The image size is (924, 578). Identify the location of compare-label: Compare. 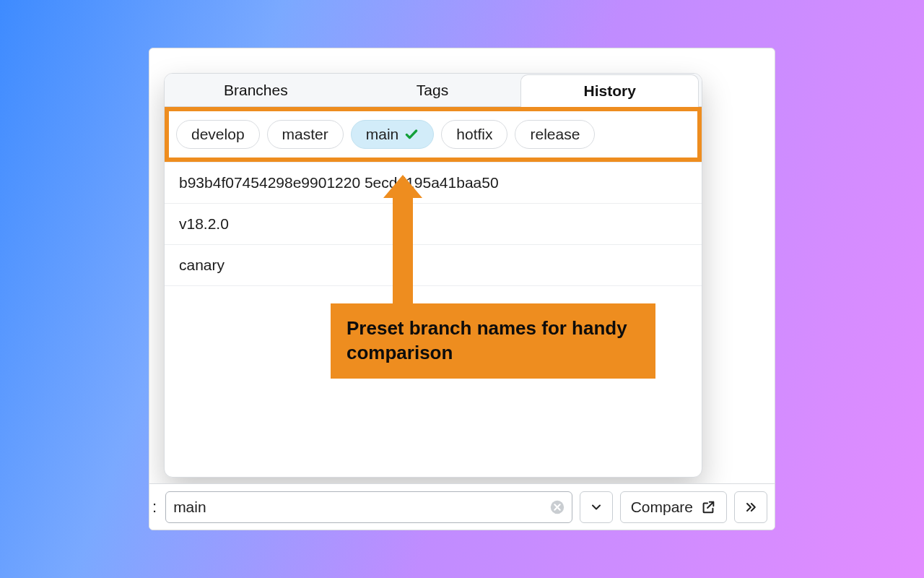
(662, 507).